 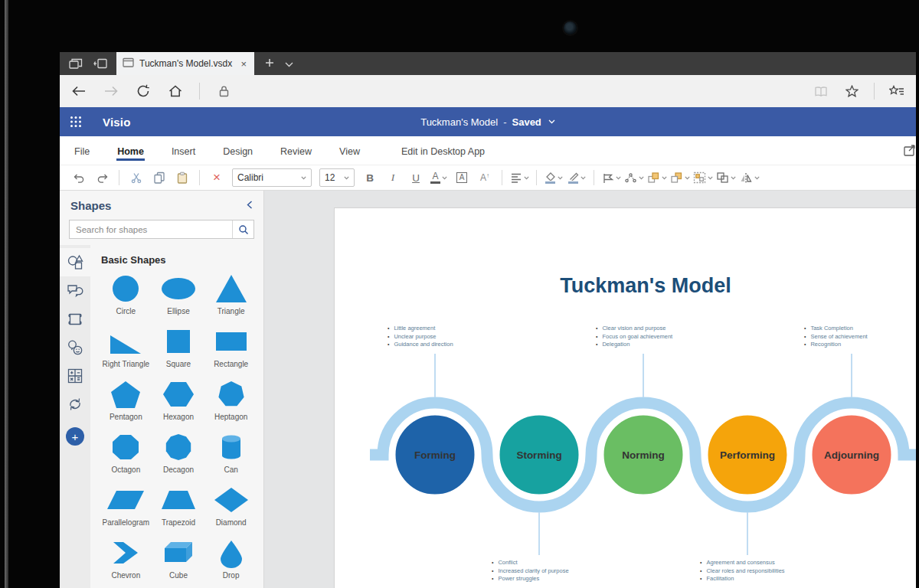 I want to click on menu-insert: Insert, so click(x=184, y=151).